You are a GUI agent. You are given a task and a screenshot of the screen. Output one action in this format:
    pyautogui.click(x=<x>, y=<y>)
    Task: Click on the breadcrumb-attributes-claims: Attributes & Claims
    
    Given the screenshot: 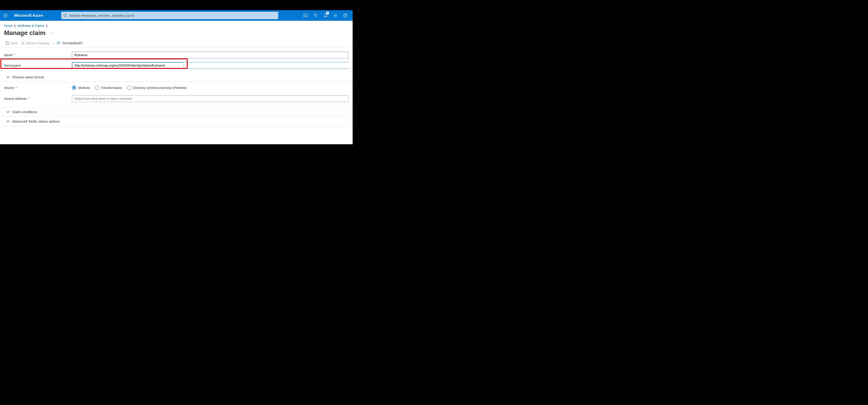 What is the action you would take?
    pyautogui.click(x=31, y=26)
    